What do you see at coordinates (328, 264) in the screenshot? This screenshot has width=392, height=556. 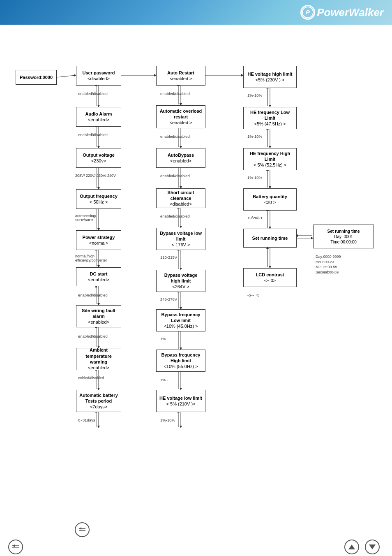 I see `running-time-ranges: Day:0000-9999 Hour:00-23 Minute:00-59 Se…` at bounding box center [328, 264].